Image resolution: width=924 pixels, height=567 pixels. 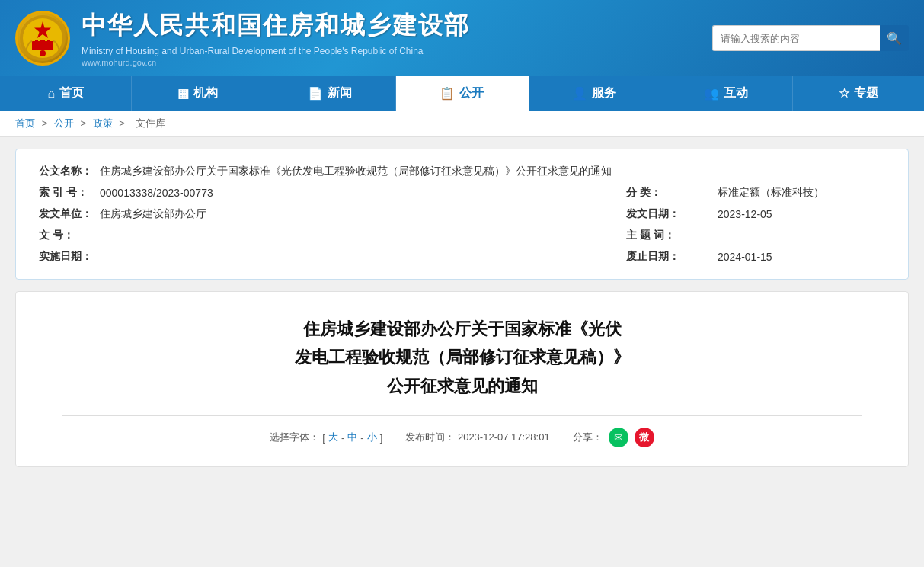 I want to click on nav-item-open: 📋 公开, so click(x=462, y=93).